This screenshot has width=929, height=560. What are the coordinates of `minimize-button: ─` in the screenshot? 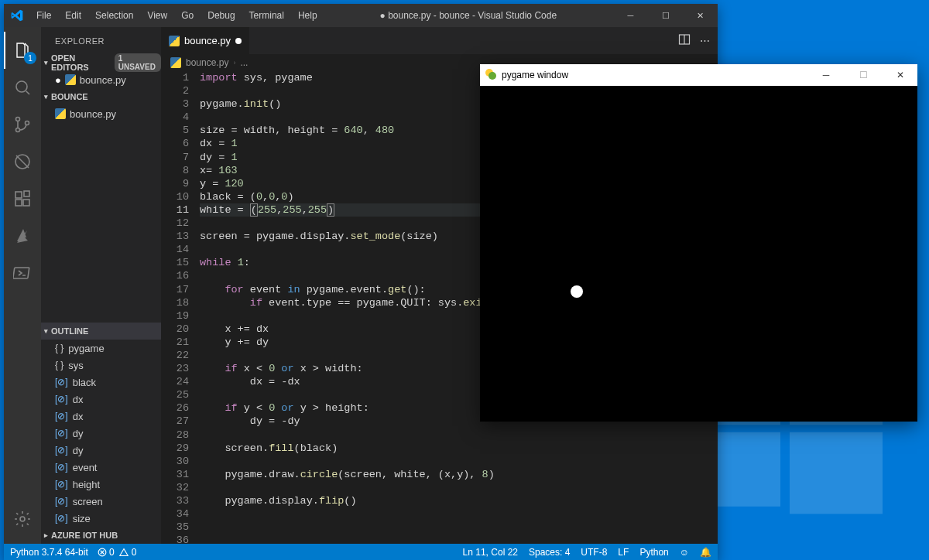 It's located at (630, 15).